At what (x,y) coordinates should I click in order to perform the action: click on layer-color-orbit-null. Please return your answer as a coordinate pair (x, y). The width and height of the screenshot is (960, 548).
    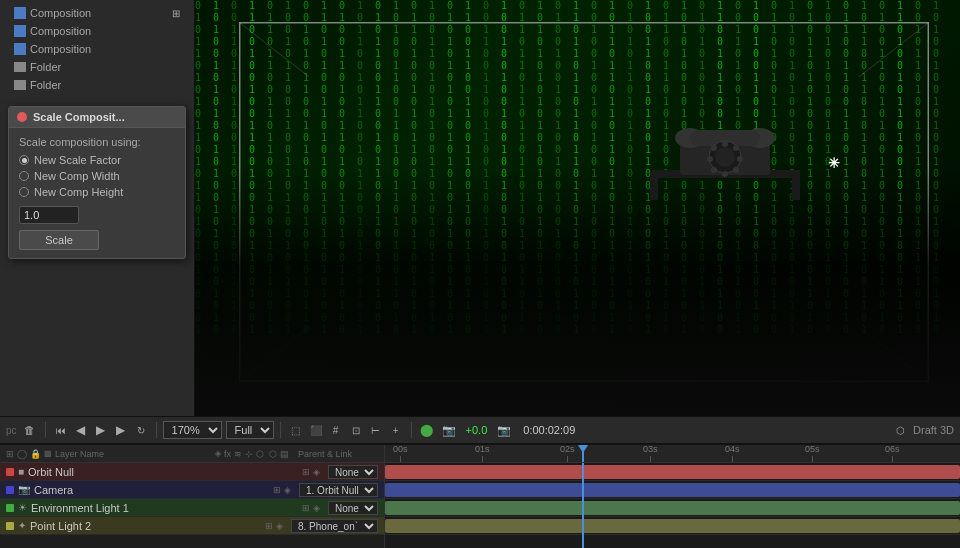
    Looking at the image, I should click on (10, 472).